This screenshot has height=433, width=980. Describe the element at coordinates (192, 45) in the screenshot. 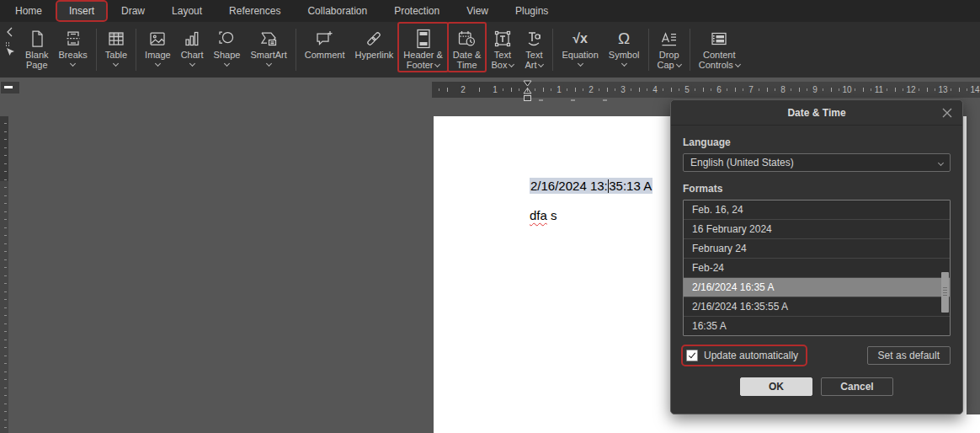

I see `toolbar-button-chart: Chart` at that location.